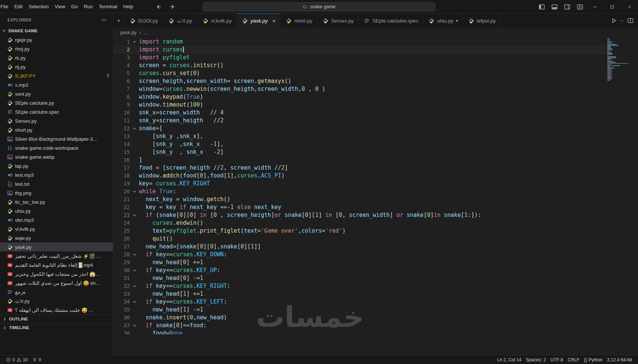 The width and height of the screenshot is (638, 364). What do you see at coordinates (56, 256) in the screenshot?
I see `file-item: شغل_من_البيت تعلم_ذاتي تحفيز ⚡🎬 ...` at bounding box center [56, 256].